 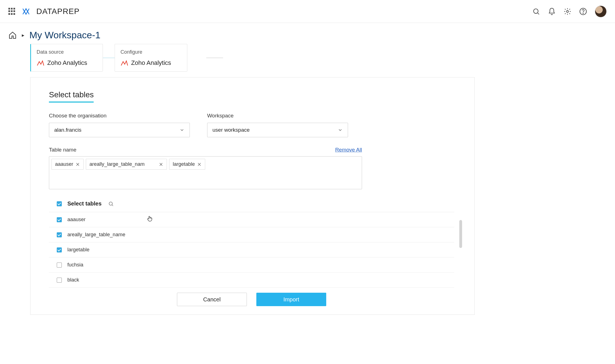 What do you see at coordinates (349, 150) in the screenshot?
I see `remove-all-link: Remove All` at bounding box center [349, 150].